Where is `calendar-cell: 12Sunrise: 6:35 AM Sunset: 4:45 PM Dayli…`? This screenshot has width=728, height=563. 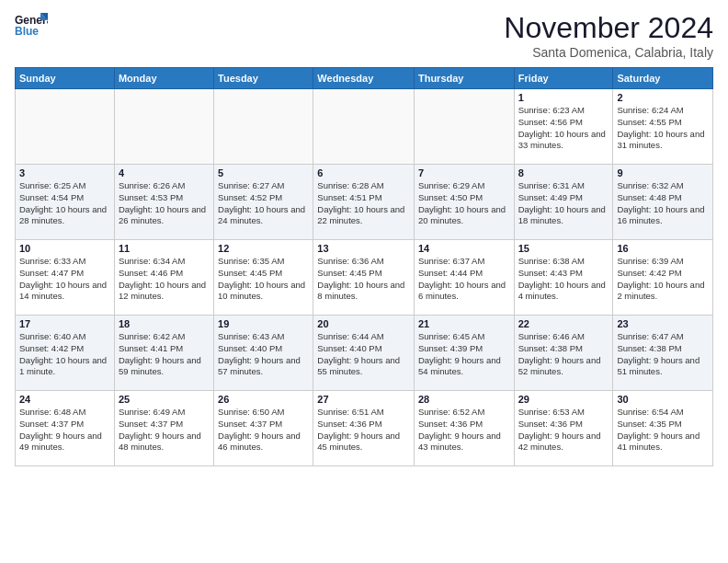
calendar-cell: 12Sunrise: 6:35 AM Sunset: 4:45 PM Dayli… is located at coordinates (264, 278).